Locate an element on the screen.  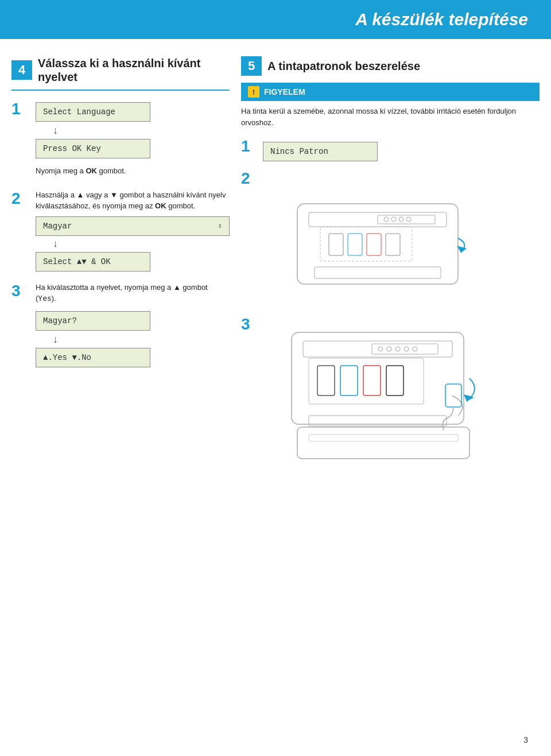
right-step1-label: 1 is located at coordinates (249, 146).